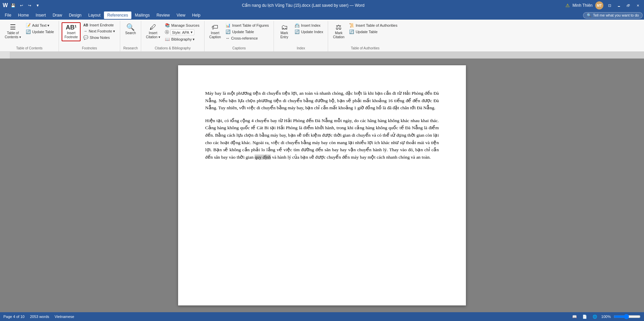 This screenshot has height=321, width=644. Describe the element at coordinates (322, 36) in the screenshot. I see `ribbon: ☰ Table ofContents ▾ 📝 Add Text ▾ 🔄 Upda…` at that location.